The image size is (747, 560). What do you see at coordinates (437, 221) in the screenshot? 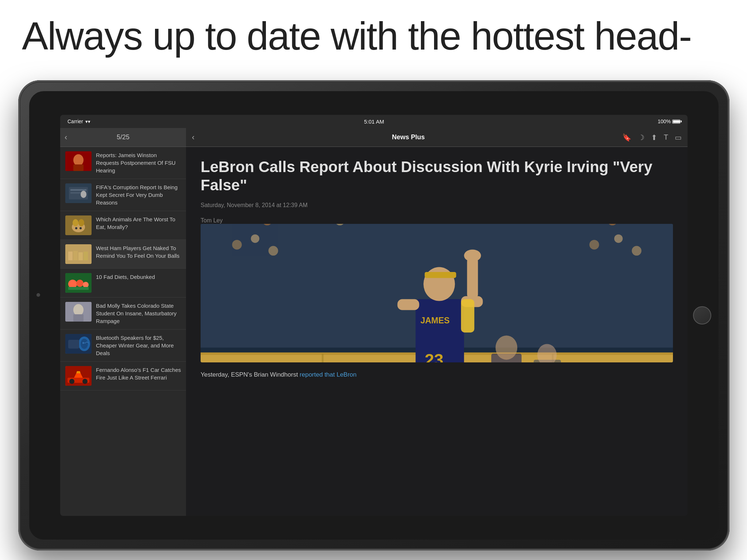
I see `article-author: Tom Ley` at bounding box center [437, 221].